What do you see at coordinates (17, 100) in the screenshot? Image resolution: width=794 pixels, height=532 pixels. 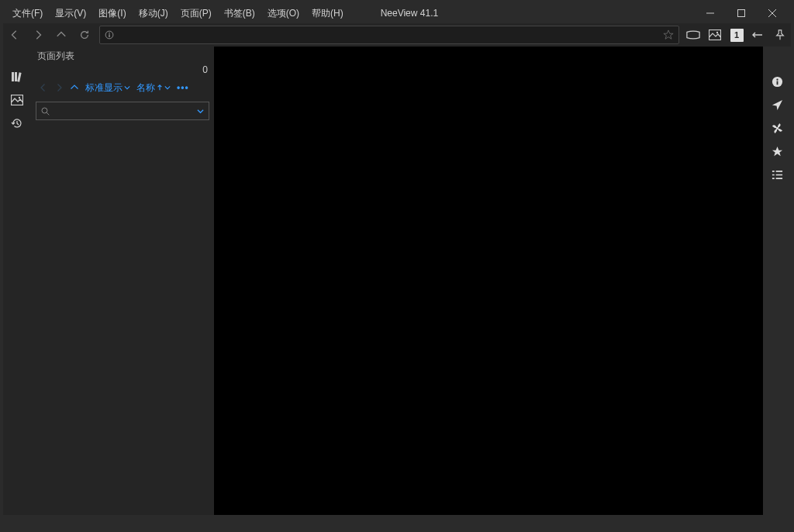 I see `left-rail-picture-button` at bounding box center [17, 100].